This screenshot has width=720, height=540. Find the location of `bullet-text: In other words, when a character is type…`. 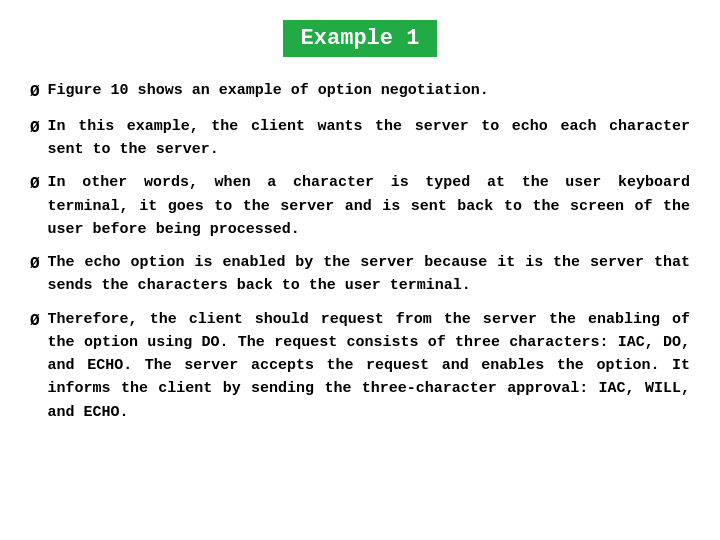

bullet-text: In other words, when a character is type… is located at coordinates (369, 206).